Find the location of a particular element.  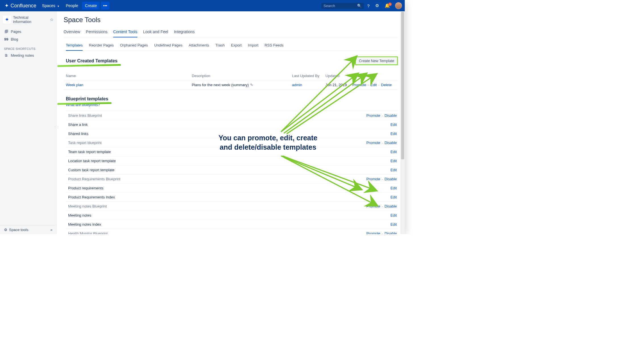

blueprint-row: Meeting notesEdit is located at coordinates (232, 215).